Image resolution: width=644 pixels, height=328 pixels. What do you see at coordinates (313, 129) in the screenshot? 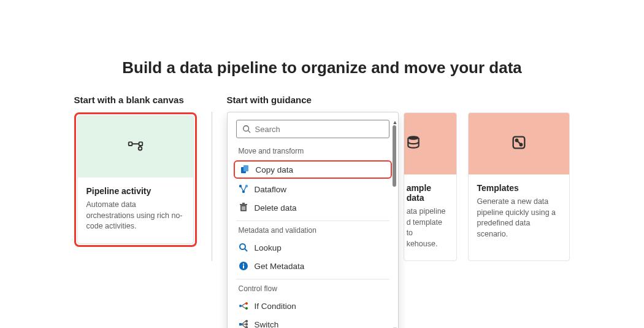
I see `search-box` at bounding box center [313, 129].